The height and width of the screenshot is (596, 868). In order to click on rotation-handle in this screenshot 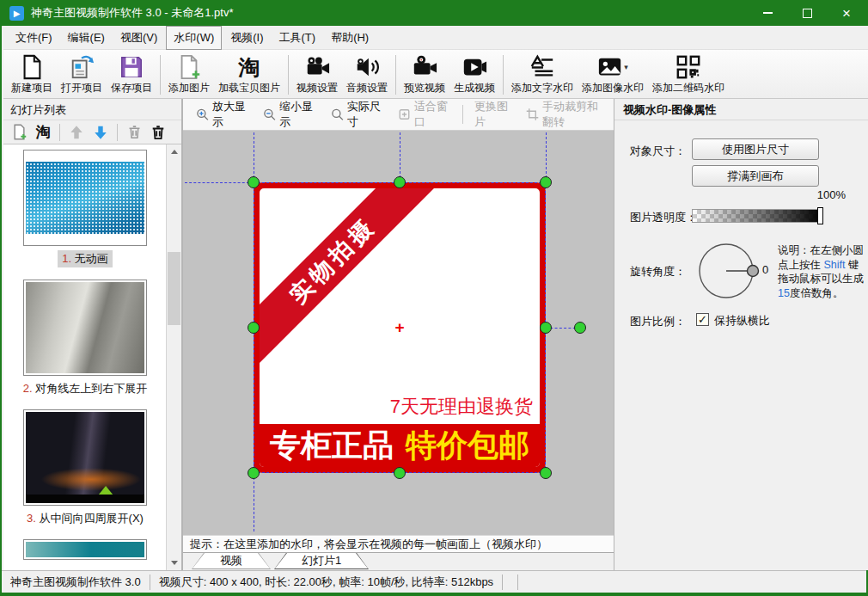, I will do `click(580, 328)`.